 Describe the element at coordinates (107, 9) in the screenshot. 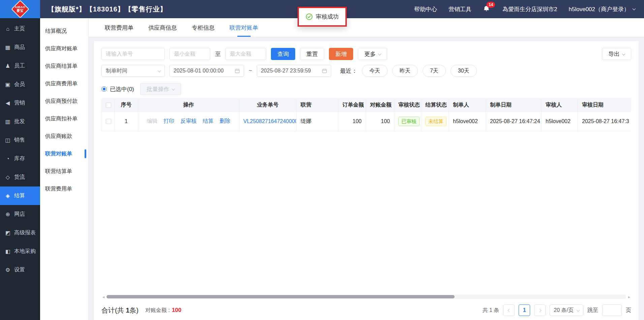

I see `window-title: 【旗舰版*】【183016】【零售行业】` at that location.